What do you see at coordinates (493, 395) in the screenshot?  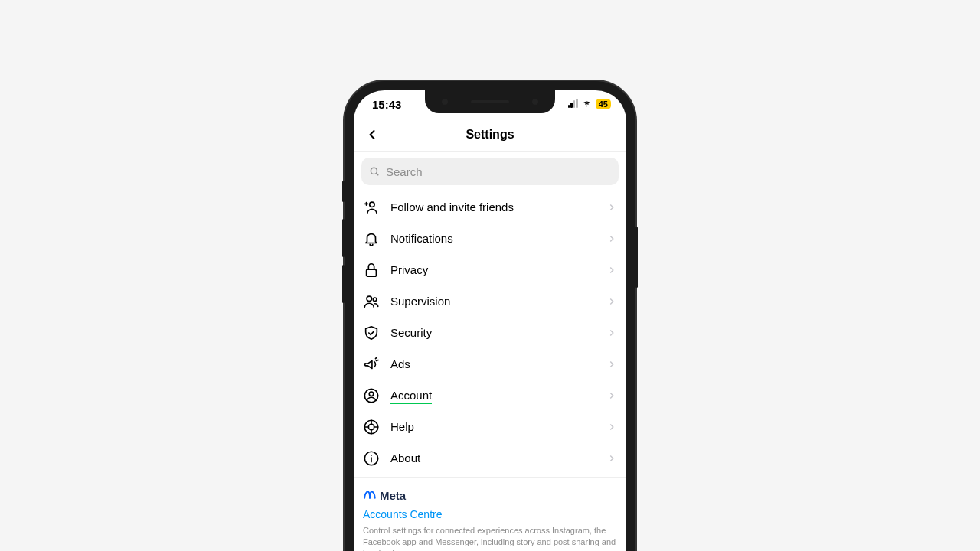 I see `menu-label: Account` at bounding box center [493, 395].